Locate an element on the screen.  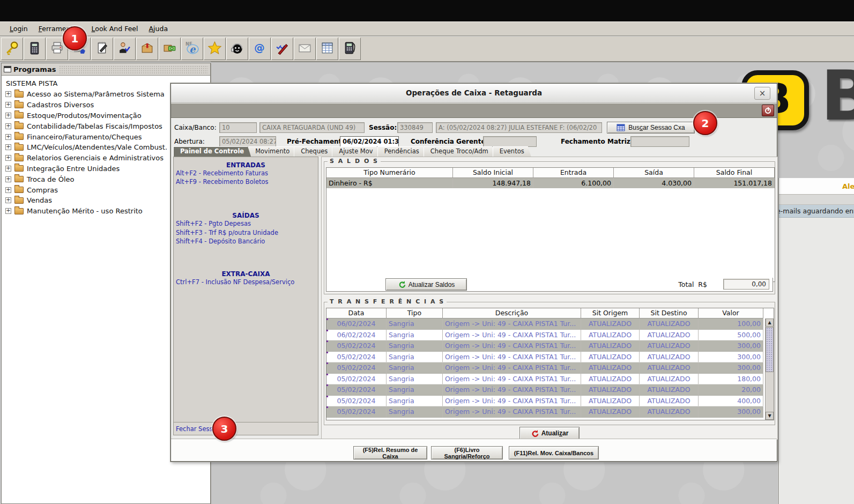
column-header-sit-origem: Sit Origem is located at coordinates (610, 313).